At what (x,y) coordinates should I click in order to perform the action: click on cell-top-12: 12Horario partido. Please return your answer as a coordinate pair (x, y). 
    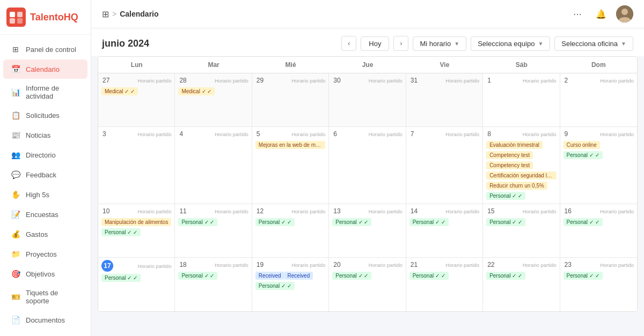
    Looking at the image, I should click on (290, 211).